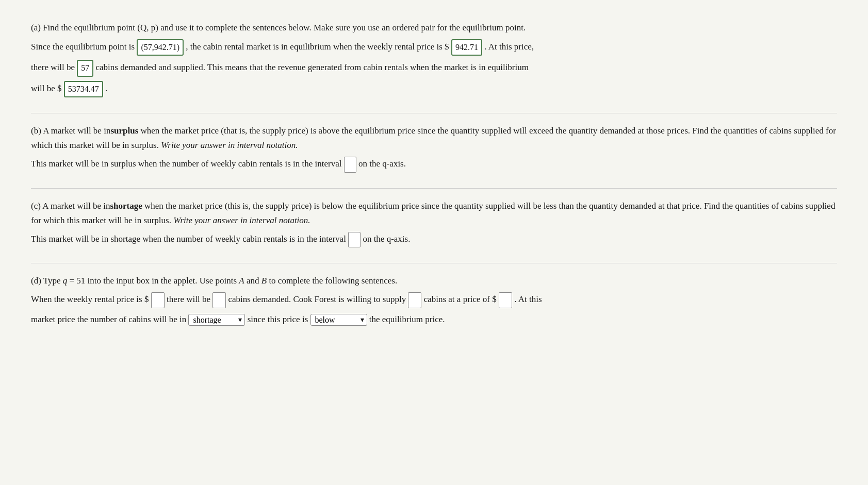  I want to click on below-above-select-wrapper: below above, so click(339, 320).